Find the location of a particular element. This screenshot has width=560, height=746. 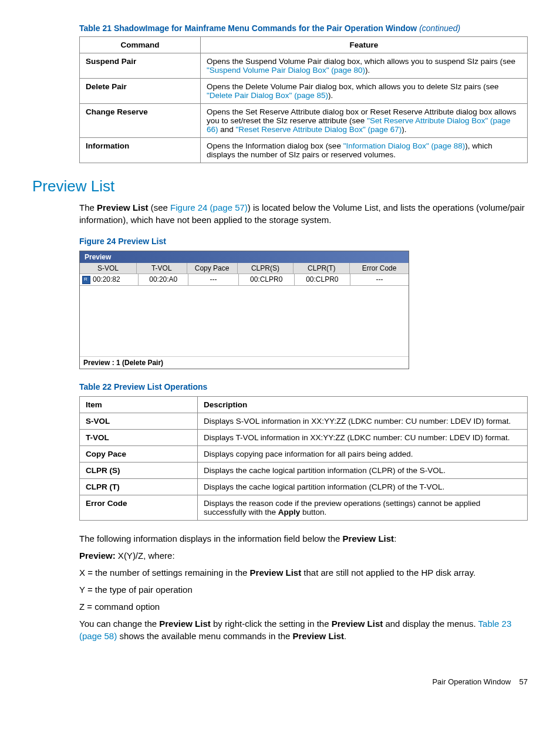

preview-window: Preview S-VOL T-VOL Copy Pace CLPR(S) CL… is located at coordinates (244, 310).